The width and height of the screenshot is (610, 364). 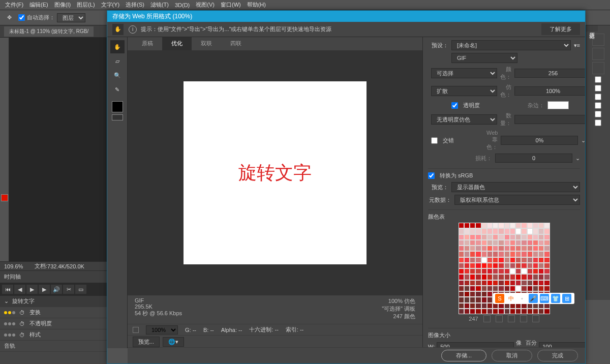 What do you see at coordinates (550, 91) in the screenshot?
I see `dither-input` at bounding box center [550, 91].